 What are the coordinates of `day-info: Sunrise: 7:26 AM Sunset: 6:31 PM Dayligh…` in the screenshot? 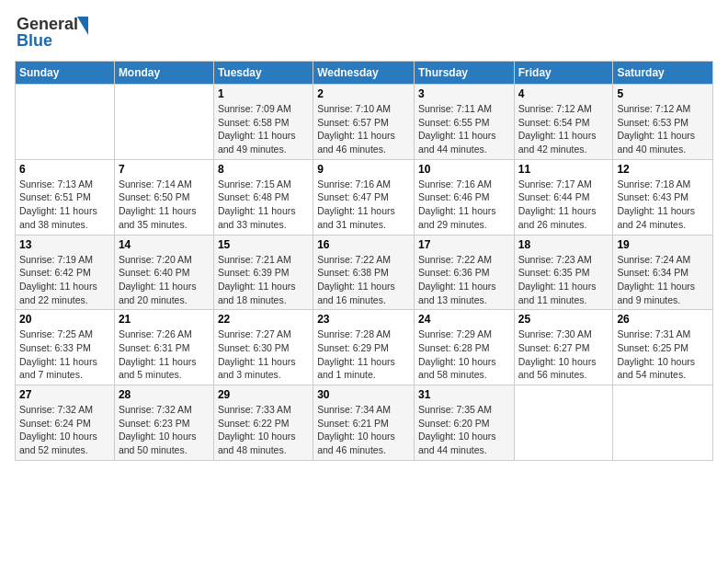 It's located at (164, 355).